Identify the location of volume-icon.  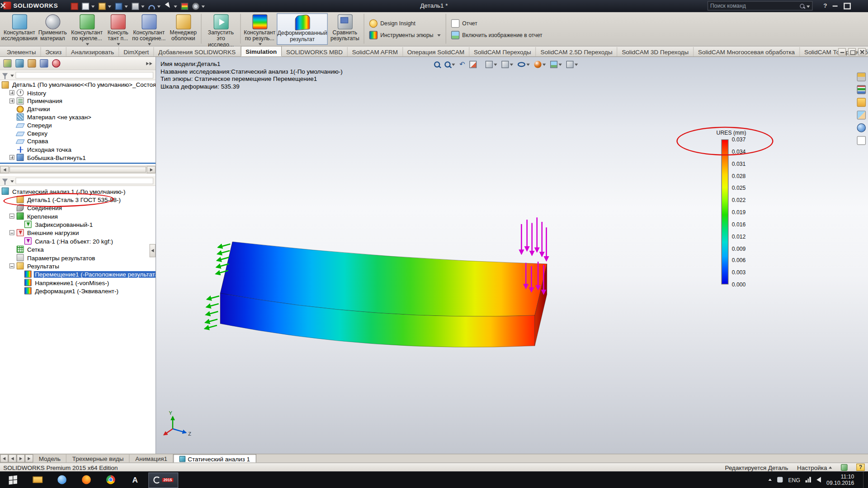
(819, 480).